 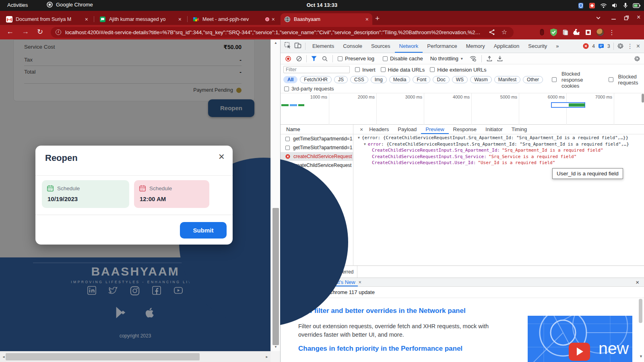 What do you see at coordinates (276, 277) in the screenshot?
I see `vertical-scroll-thumb` at bounding box center [276, 277].